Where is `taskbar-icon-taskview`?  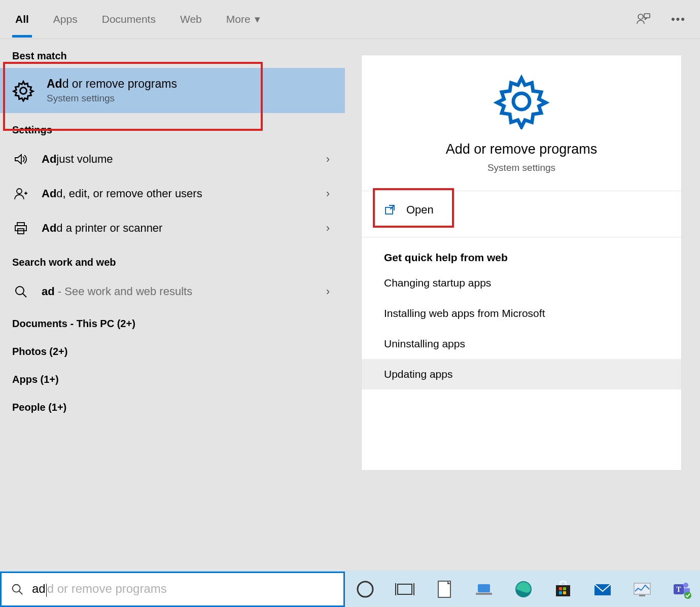
taskbar-icon-taskview is located at coordinates (405, 589).